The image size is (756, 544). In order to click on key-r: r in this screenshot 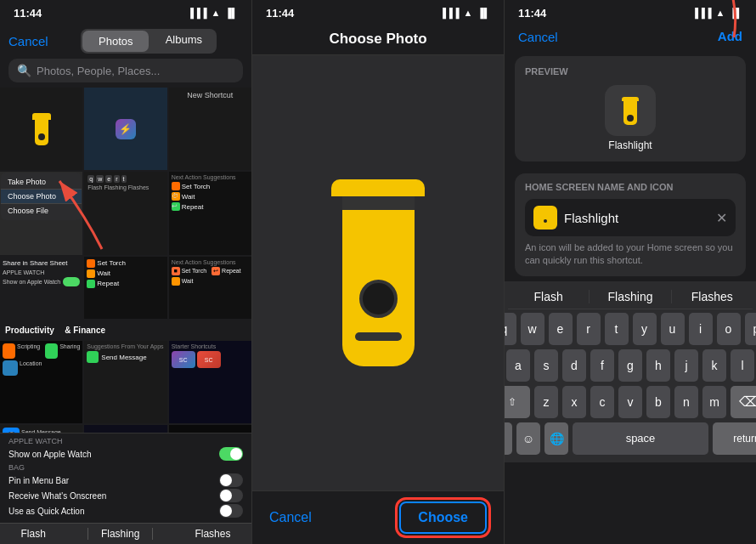, I will do `click(589, 329)`.